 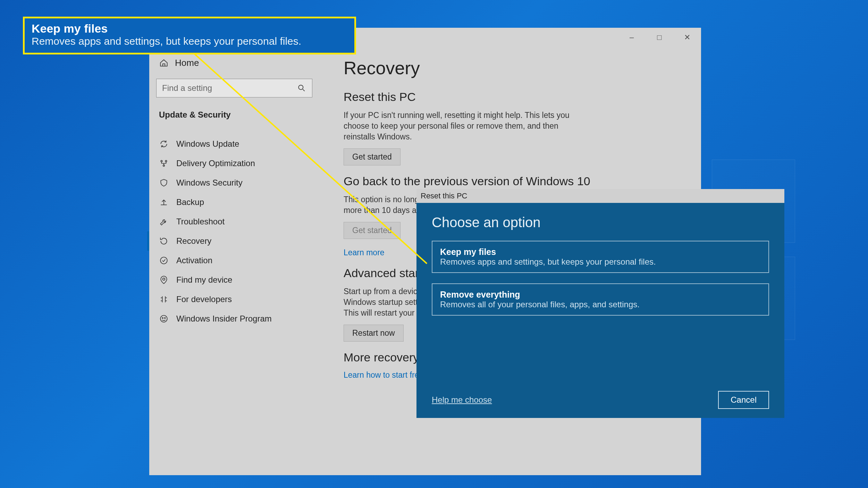 What do you see at coordinates (444, 196) in the screenshot?
I see `dialog-titlebar-text: Reset this PC` at bounding box center [444, 196].